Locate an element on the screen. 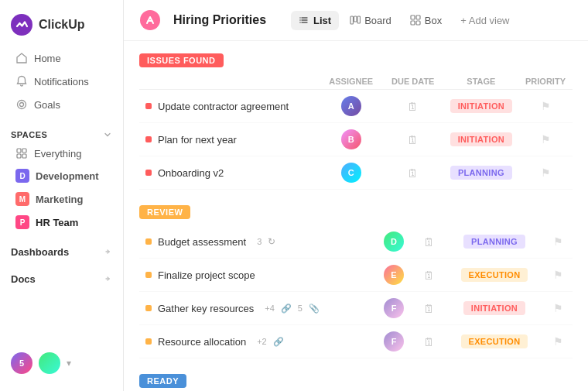  sidebar-item-home: Home is located at coordinates (62, 58).